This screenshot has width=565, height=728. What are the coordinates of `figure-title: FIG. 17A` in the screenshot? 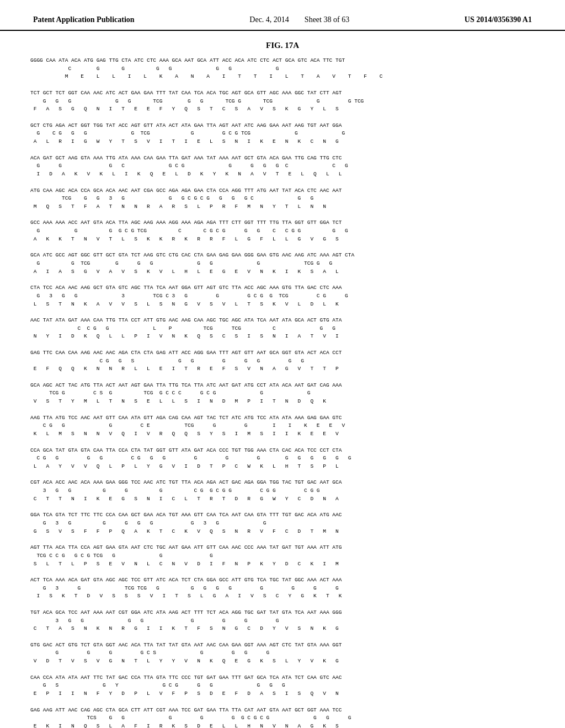 It's located at (282, 45).